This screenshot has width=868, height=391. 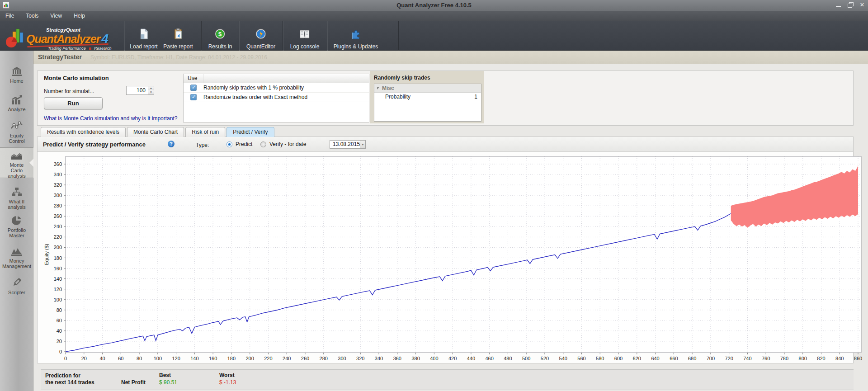 What do you see at coordinates (83, 132) in the screenshot?
I see `tab-results-confidence: Results with confidence levels` at bounding box center [83, 132].